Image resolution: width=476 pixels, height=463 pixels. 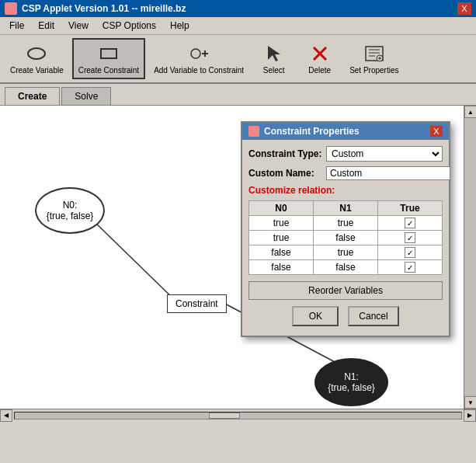 I want to click on bottom-scrollbar: ◀ ▶, so click(x=238, y=415).